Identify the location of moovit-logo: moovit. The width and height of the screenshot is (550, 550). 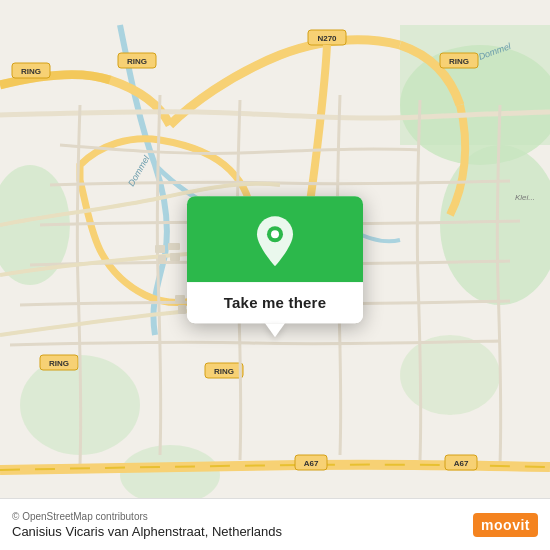
(506, 525).